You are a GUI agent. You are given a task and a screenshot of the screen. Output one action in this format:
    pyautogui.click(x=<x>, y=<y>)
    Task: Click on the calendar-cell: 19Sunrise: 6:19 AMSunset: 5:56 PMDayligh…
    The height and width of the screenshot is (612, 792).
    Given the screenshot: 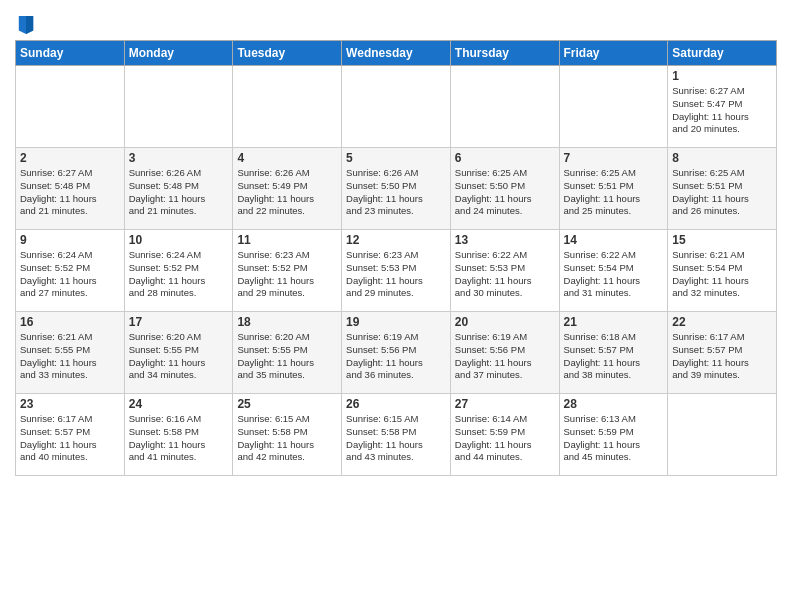 What is the action you would take?
    pyautogui.click(x=396, y=353)
    